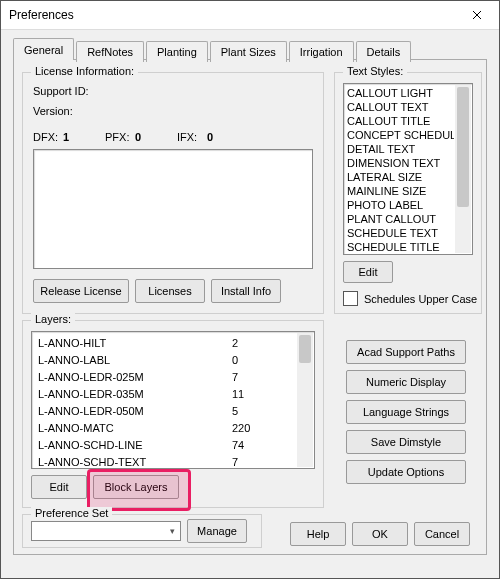 The image size is (500, 579). What do you see at coordinates (53, 111) in the screenshot?
I see `version-label: Version:` at bounding box center [53, 111].